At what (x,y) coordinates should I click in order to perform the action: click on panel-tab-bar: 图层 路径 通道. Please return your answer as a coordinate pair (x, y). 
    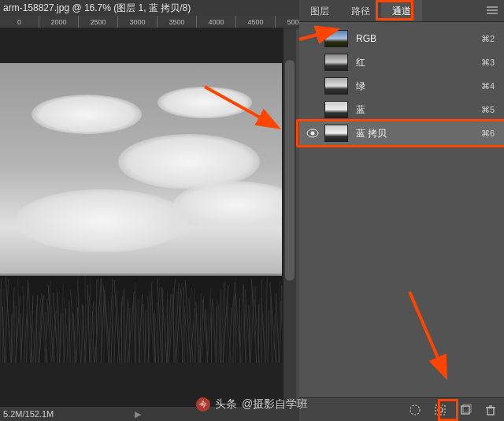
    Looking at the image, I should click on (402, 11).